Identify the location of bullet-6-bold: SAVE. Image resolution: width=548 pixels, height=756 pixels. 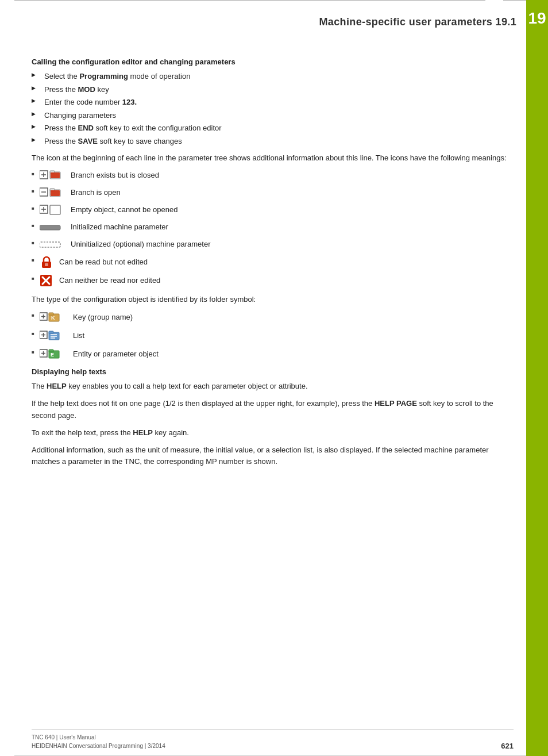
(88, 141).